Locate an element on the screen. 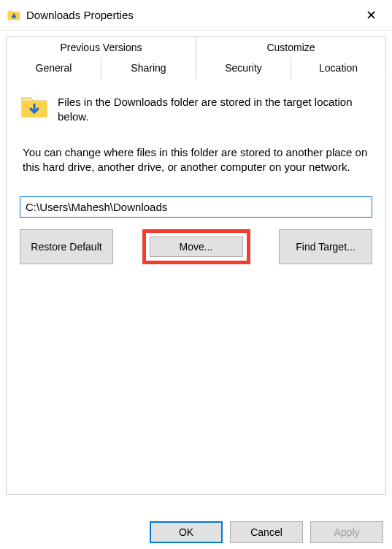 The image size is (392, 549). move-button: Move... is located at coordinates (196, 247).